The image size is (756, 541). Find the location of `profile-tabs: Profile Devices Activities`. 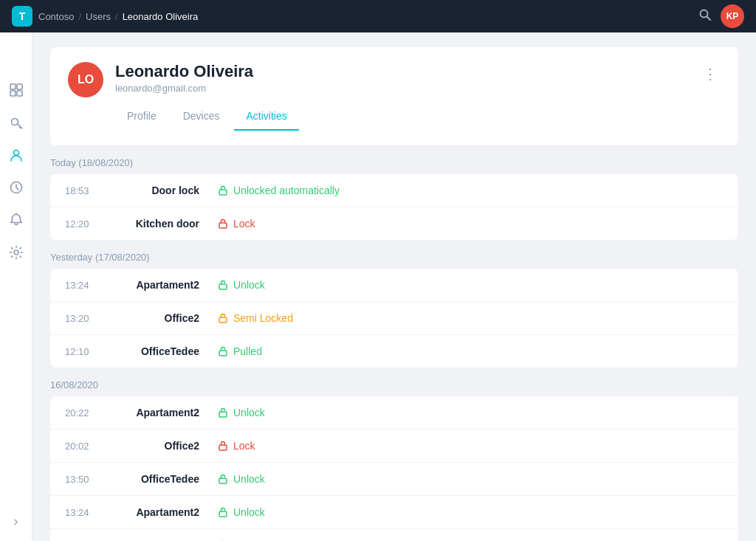

profile-tabs: Profile Devices Activities is located at coordinates (208, 117).